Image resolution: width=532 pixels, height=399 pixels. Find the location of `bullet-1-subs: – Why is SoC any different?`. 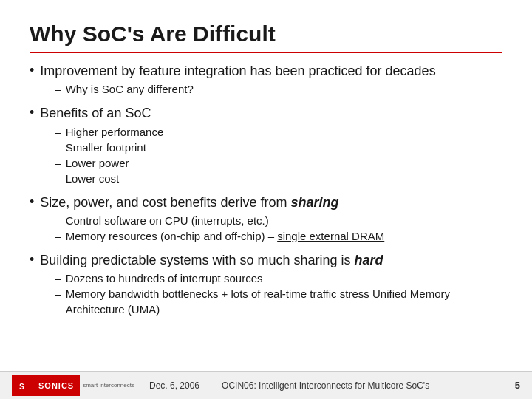

bullet-1-subs: – Why is SoC any different? is located at coordinates (245, 89).